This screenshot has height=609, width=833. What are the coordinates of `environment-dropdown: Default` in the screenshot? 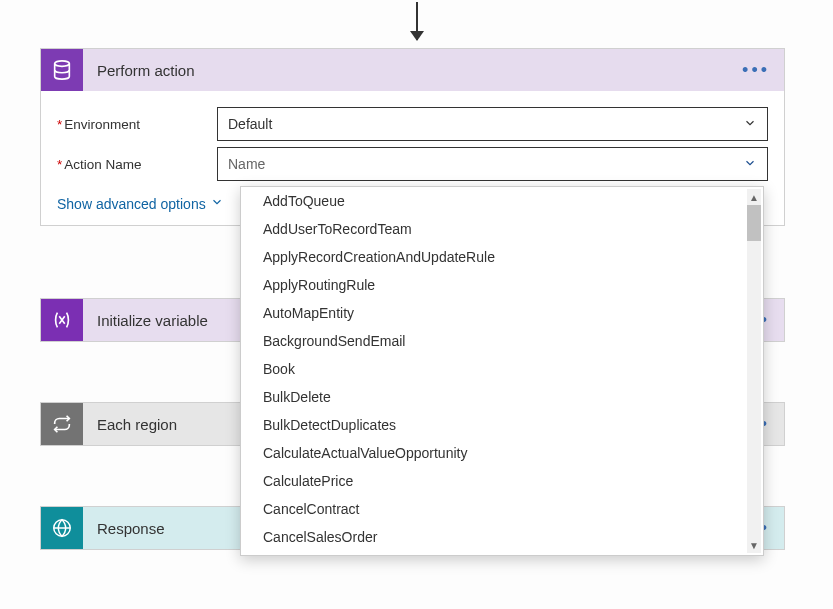 It's located at (492, 124).